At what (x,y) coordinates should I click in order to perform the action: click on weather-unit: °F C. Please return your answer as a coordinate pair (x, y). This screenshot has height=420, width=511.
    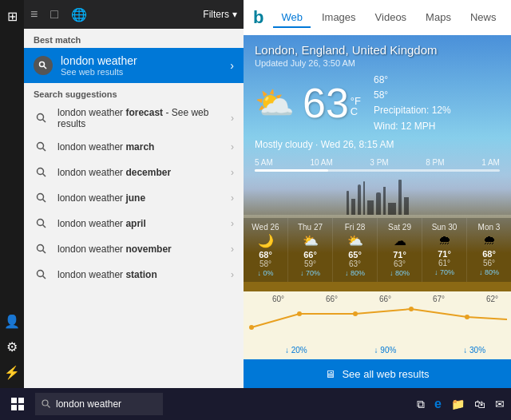
    Looking at the image, I should click on (356, 103).